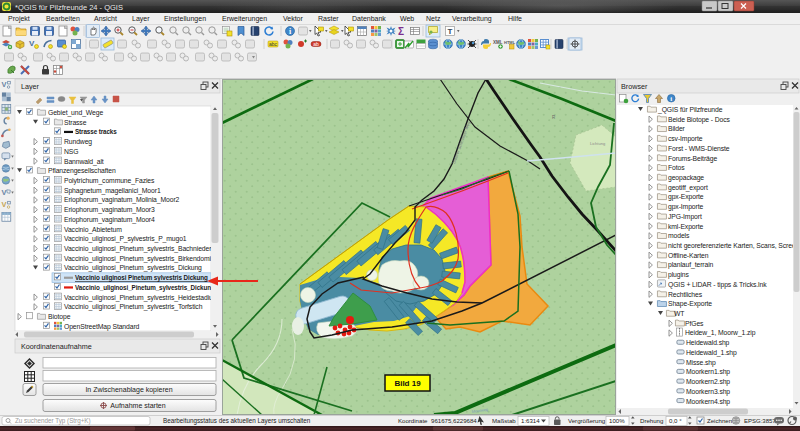 This screenshot has height=431, width=800. What do you see at coordinates (237, 421) in the screenshot?
I see `svg-text:Bearbeitungsstatus des aktuell: Bearbeitungsstatus des aktuellen Layers …` at bounding box center [237, 421].